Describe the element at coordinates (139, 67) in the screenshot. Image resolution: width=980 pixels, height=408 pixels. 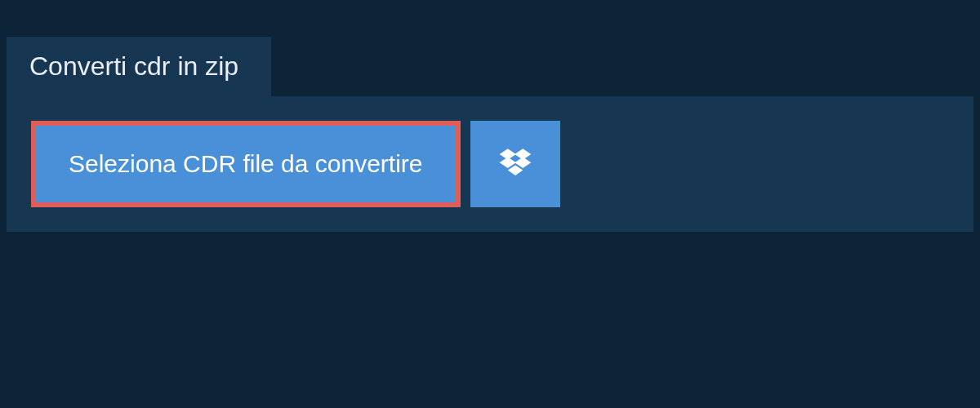
I see `tab-convert: Converti cdr in zip` at that location.